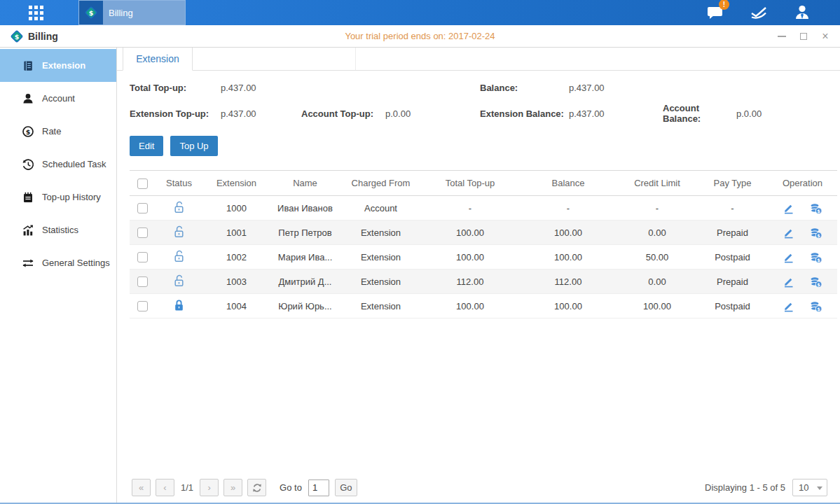 This screenshot has height=504, width=840. Describe the element at coordinates (759, 13) in the screenshot. I see `resource-monitor-button` at that location.